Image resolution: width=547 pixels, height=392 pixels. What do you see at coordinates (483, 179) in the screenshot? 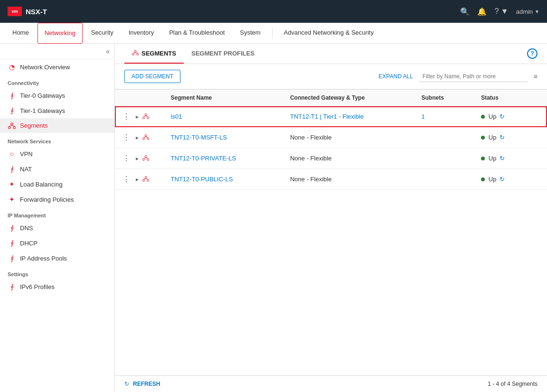
I see `row4-status-dot` at bounding box center [483, 179].